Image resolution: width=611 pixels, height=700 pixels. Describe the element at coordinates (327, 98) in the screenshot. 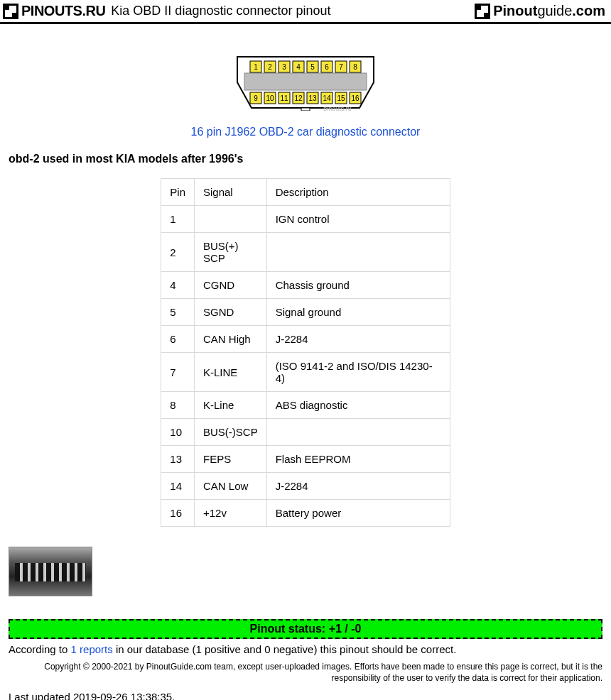

I see `svg-text: 14` at that location.